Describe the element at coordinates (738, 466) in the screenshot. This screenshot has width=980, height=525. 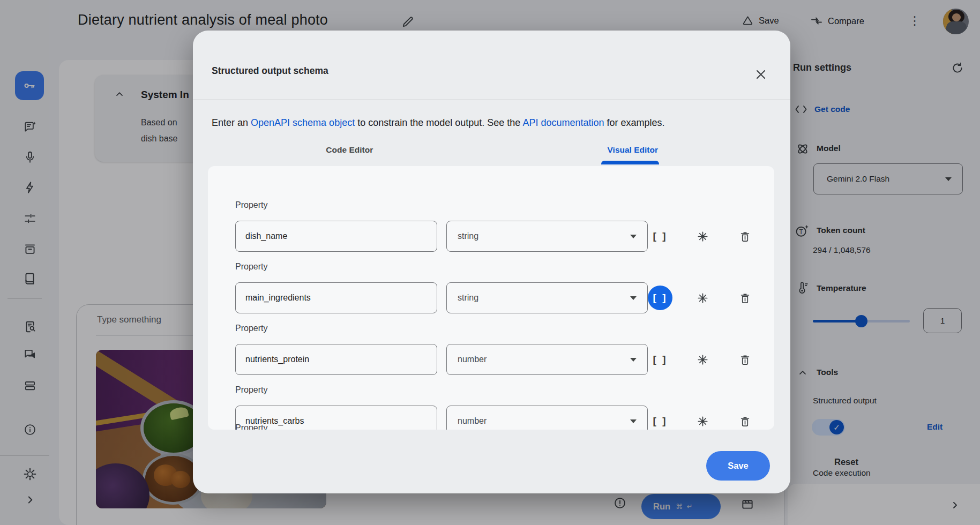
I see `modal-save-button: Save` at that location.